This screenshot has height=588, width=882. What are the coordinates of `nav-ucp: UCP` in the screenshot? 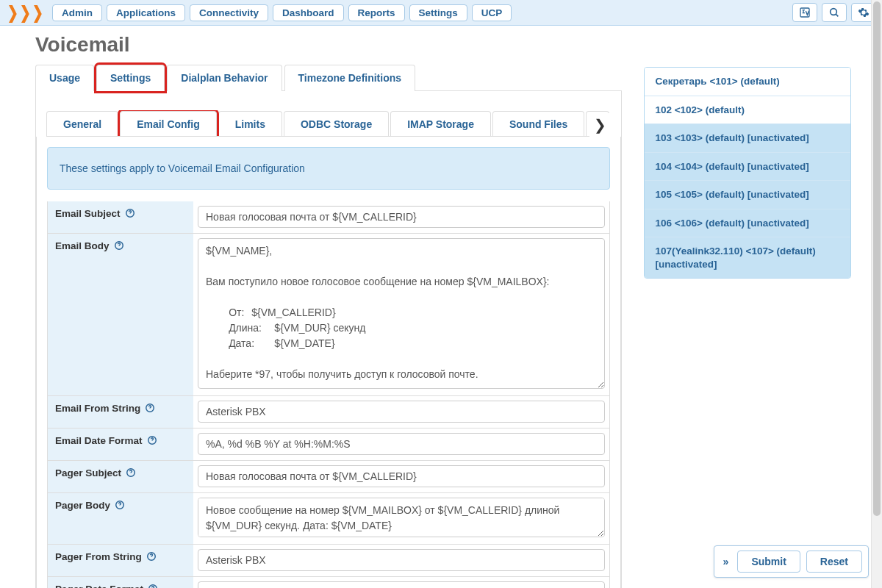 It's located at (492, 13).